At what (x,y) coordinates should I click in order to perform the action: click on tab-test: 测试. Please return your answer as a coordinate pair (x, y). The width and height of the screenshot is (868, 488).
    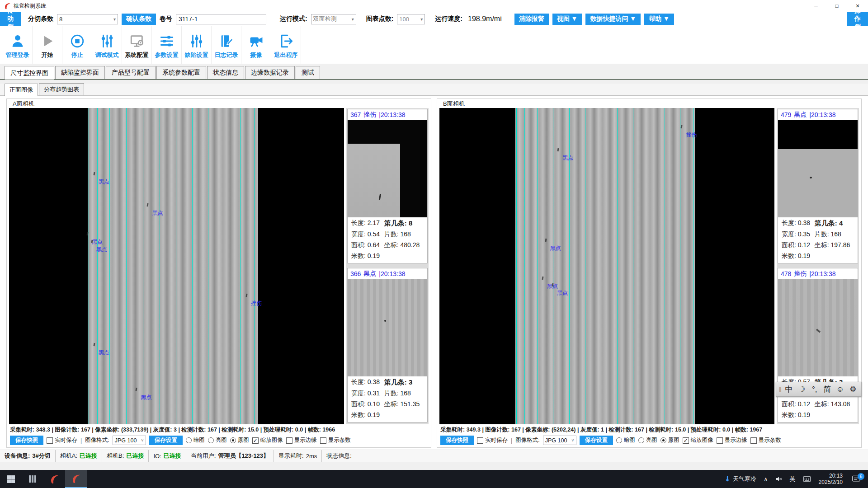
    Looking at the image, I should click on (308, 72).